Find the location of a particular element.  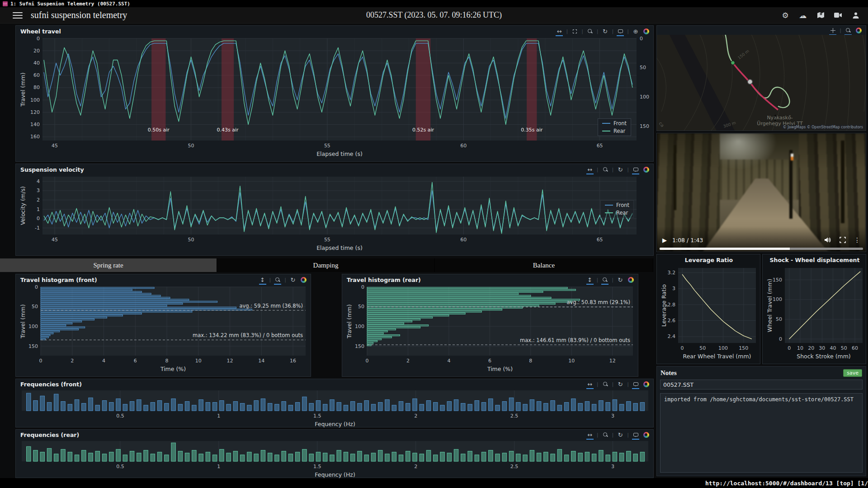

legend-swatch is located at coordinates (609, 213).